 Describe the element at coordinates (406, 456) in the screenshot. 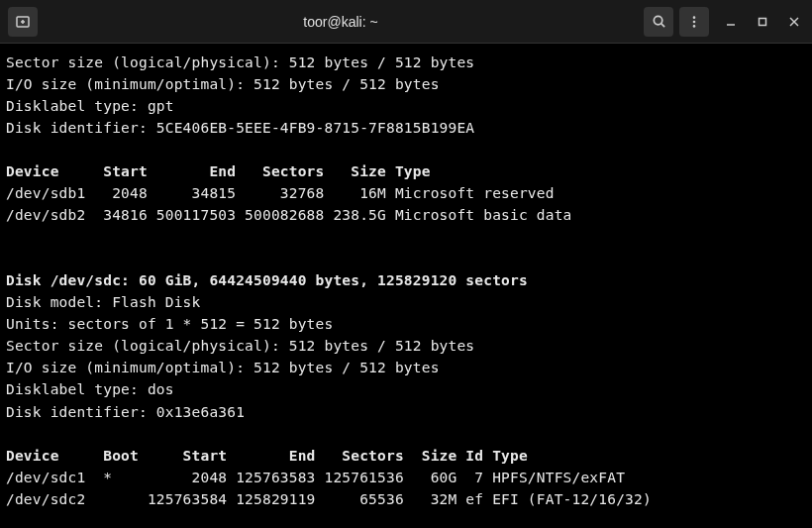

I see `disk2-table-header: Device Boot Start End Sectors Size Id Ty…` at that location.